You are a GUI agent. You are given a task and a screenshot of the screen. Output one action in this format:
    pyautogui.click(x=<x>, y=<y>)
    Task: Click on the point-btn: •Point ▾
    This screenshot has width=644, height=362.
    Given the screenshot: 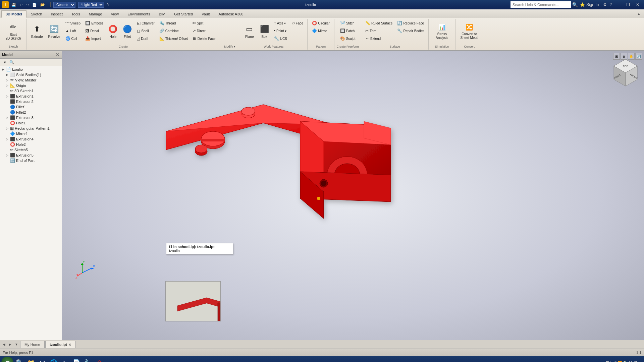 What is the action you would take?
    pyautogui.click(x=280, y=31)
    